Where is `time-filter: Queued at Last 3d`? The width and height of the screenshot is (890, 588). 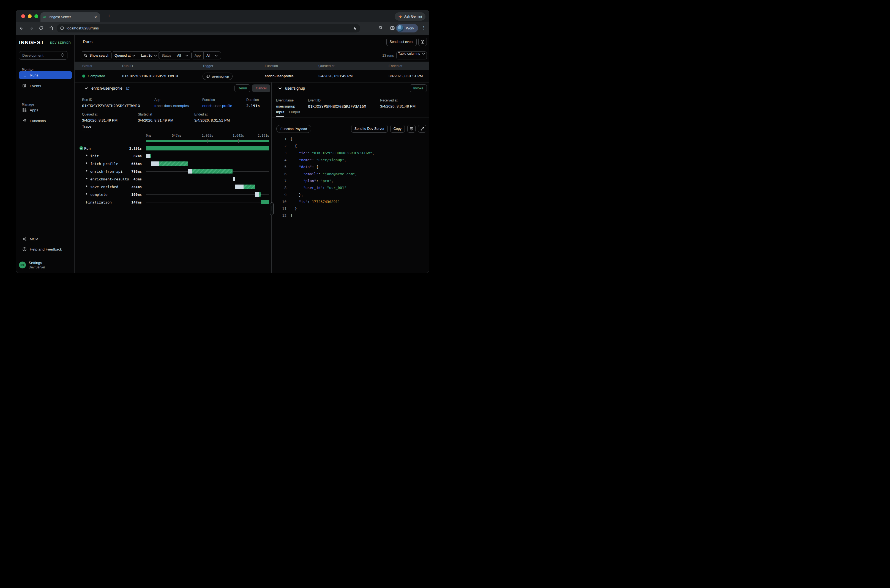
time-filter: Queued at Last 3d is located at coordinates (136, 56).